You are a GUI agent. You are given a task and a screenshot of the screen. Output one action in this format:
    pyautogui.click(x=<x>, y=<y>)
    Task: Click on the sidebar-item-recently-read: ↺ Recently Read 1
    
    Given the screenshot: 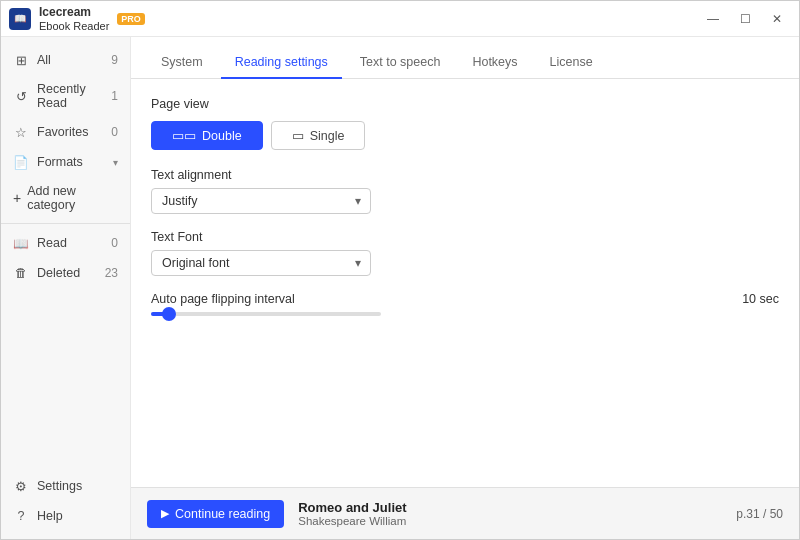 What is the action you would take?
    pyautogui.click(x=66, y=96)
    